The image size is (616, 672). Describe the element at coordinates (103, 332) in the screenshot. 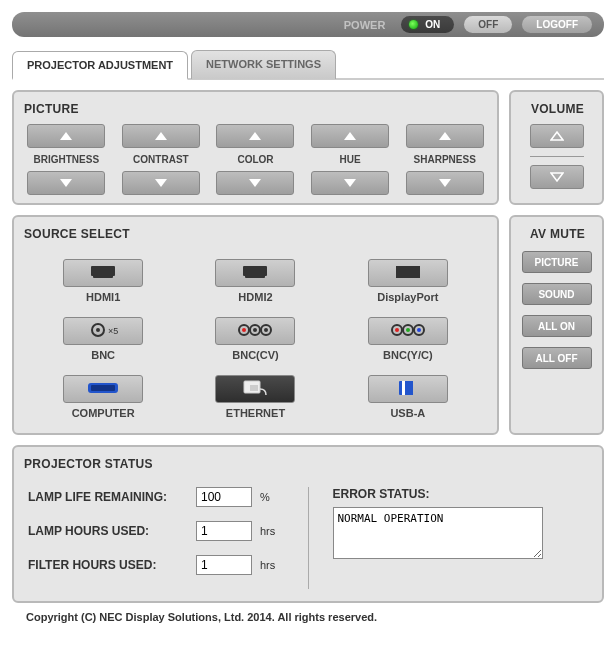

I see `bnc5-icon: ×5` at that location.